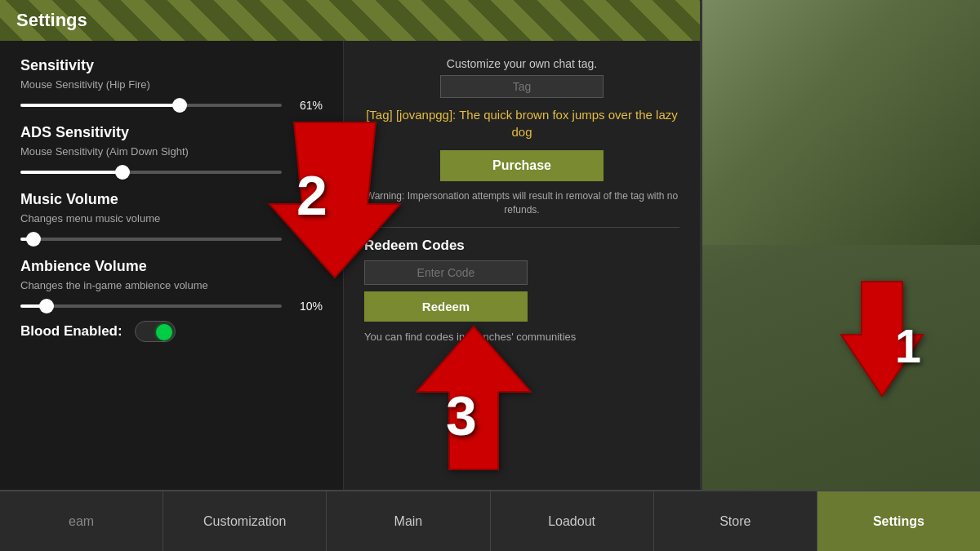 The height and width of the screenshot is (551, 980). Describe the element at coordinates (52, 20) in the screenshot. I see `panel-title: Settings` at that location.